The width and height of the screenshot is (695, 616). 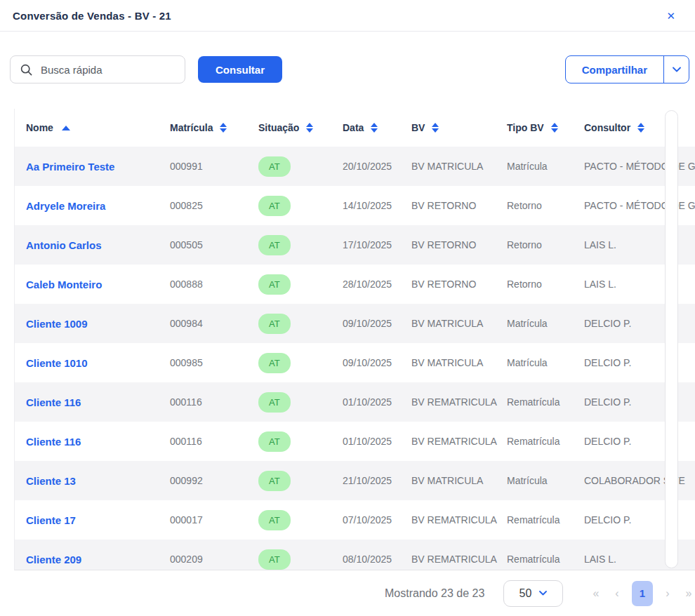 What do you see at coordinates (39, 128) in the screenshot?
I see `column-label: Nome` at bounding box center [39, 128].